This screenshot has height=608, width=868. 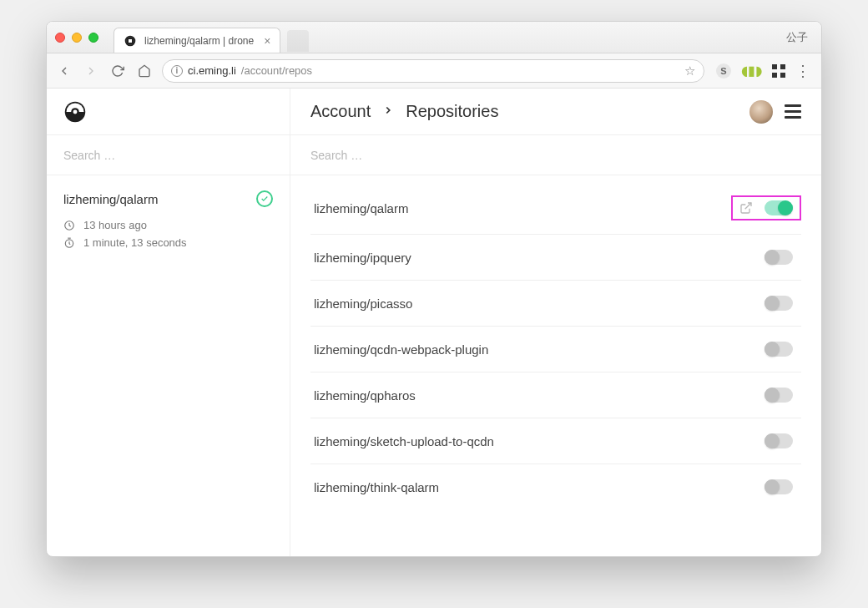 I want to click on forward-button, so click(x=91, y=71).